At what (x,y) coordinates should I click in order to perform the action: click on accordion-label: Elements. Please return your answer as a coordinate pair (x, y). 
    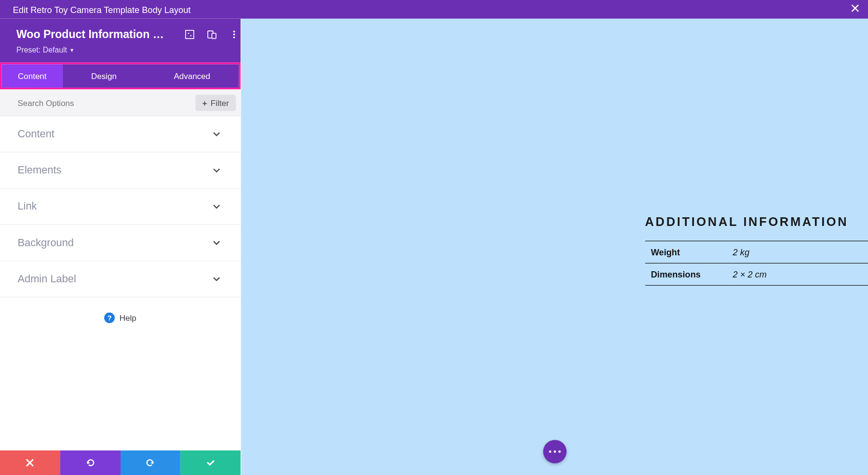
    Looking at the image, I should click on (40, 171).